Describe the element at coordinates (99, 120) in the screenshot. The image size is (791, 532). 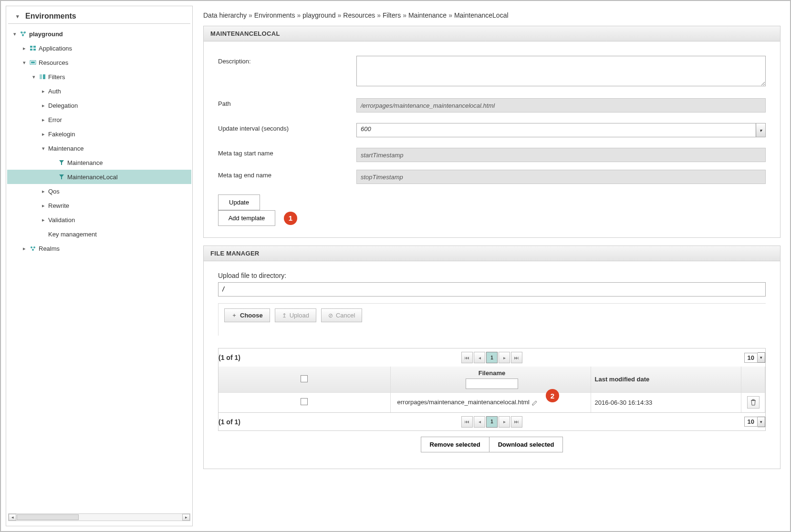
I see `tree-item: ▸Error` at that location.